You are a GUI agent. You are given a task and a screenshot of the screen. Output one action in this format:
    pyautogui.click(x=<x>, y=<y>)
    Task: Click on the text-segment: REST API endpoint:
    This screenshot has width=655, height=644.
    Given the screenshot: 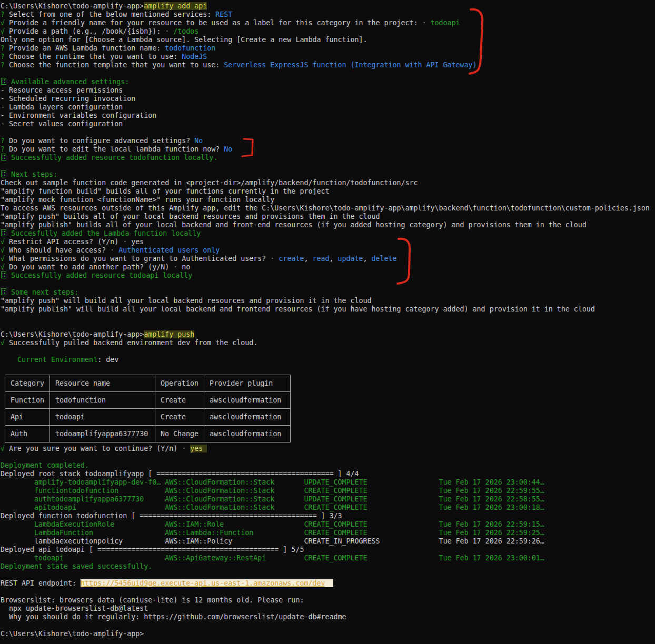 What is the action you would take?
    pyautogui.click(x=41, y=583)
    